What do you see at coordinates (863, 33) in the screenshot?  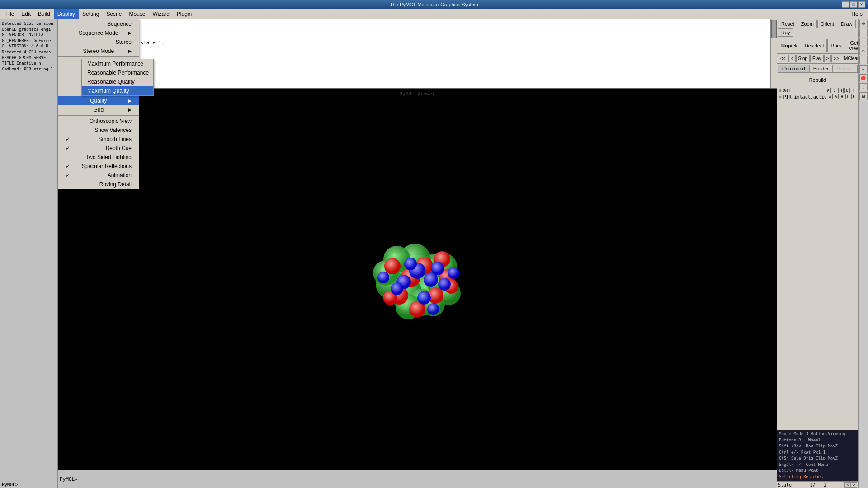 I see `icon-info: i` at bounding box center [863, 33].